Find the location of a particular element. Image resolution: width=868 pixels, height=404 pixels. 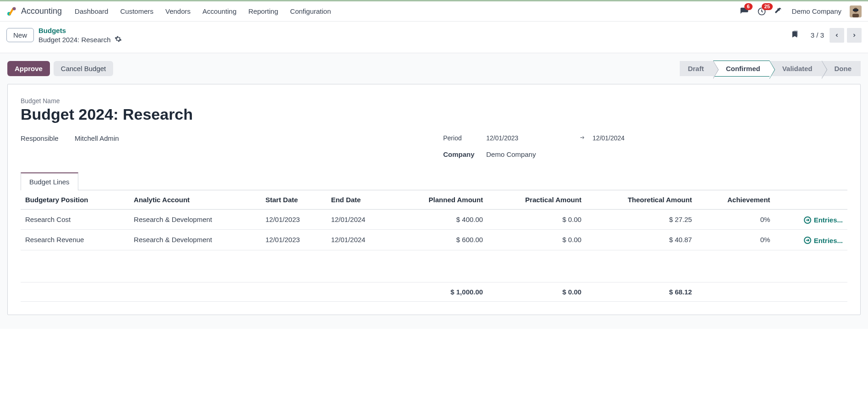

app-name: Accounting is located at coordinates (41, 11).